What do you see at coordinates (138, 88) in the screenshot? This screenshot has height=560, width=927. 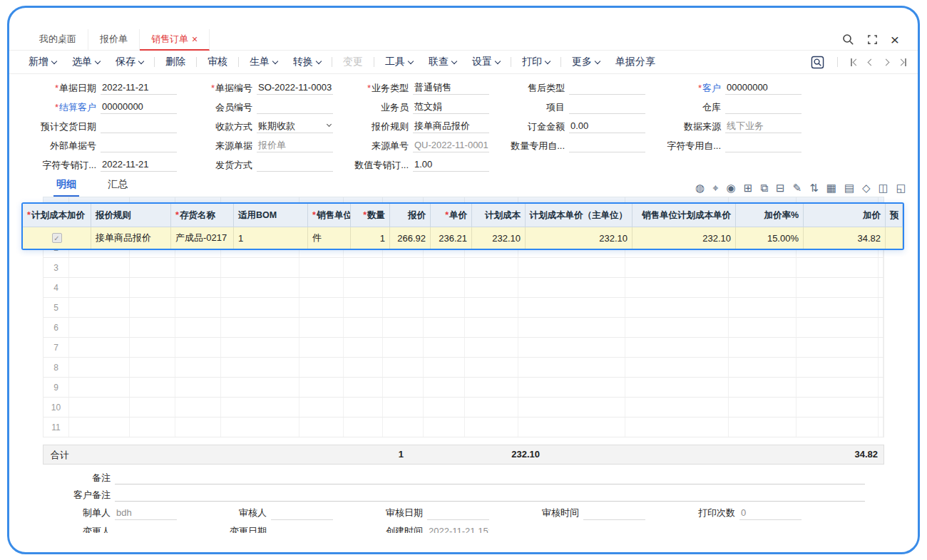 I see `doc-date-input: 2022-11-21` at bounding box center [138, 88].